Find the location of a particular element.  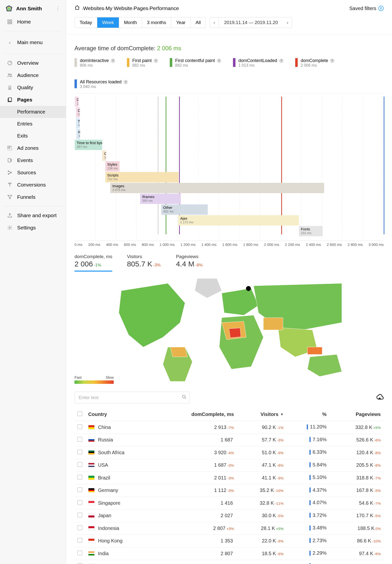

period-week: Week is located at coordinates (108, 23).